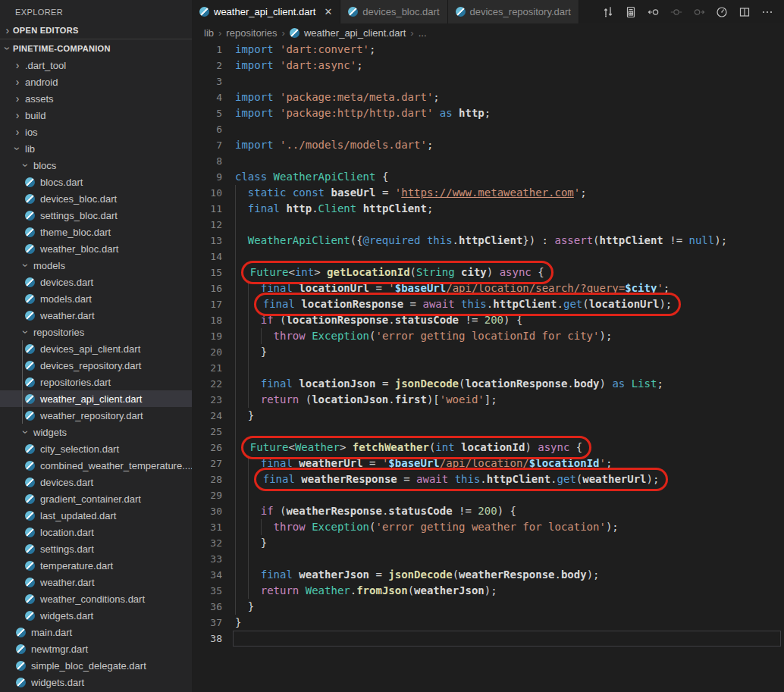 This screenshot has width=784, height=692. I want to click on tab-devices_repository.dart: devices_repository.dart, so click(514, 12).